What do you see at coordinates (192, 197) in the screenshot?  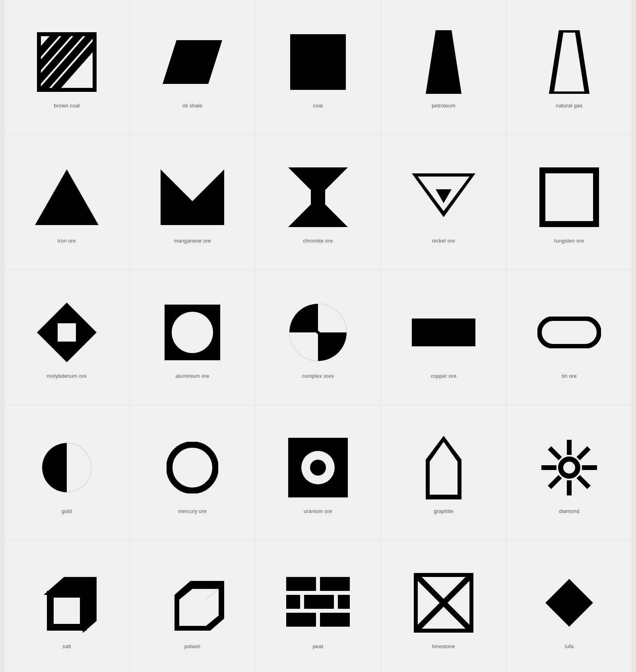 I see `manganese-ore-icon` at bounding box center [192, 197].